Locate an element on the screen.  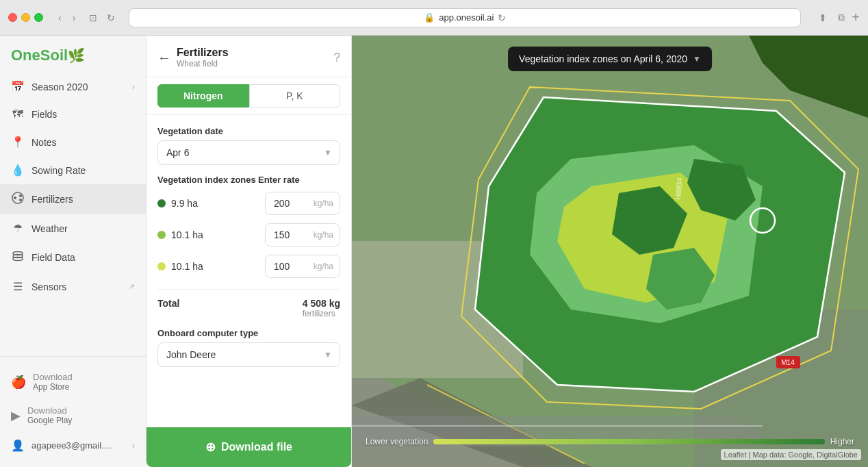
fullscreen-button: ⧉ is located at coordinates (841, 18).